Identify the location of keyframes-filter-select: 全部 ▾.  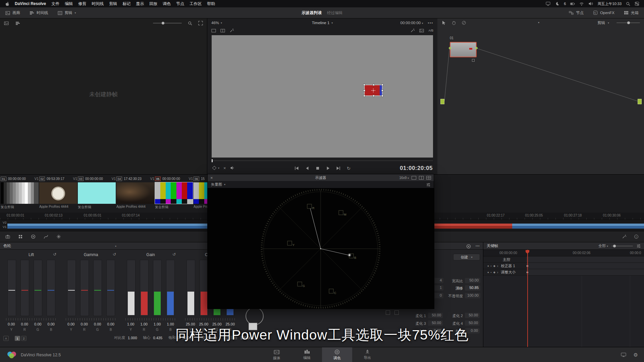
(603, 246).